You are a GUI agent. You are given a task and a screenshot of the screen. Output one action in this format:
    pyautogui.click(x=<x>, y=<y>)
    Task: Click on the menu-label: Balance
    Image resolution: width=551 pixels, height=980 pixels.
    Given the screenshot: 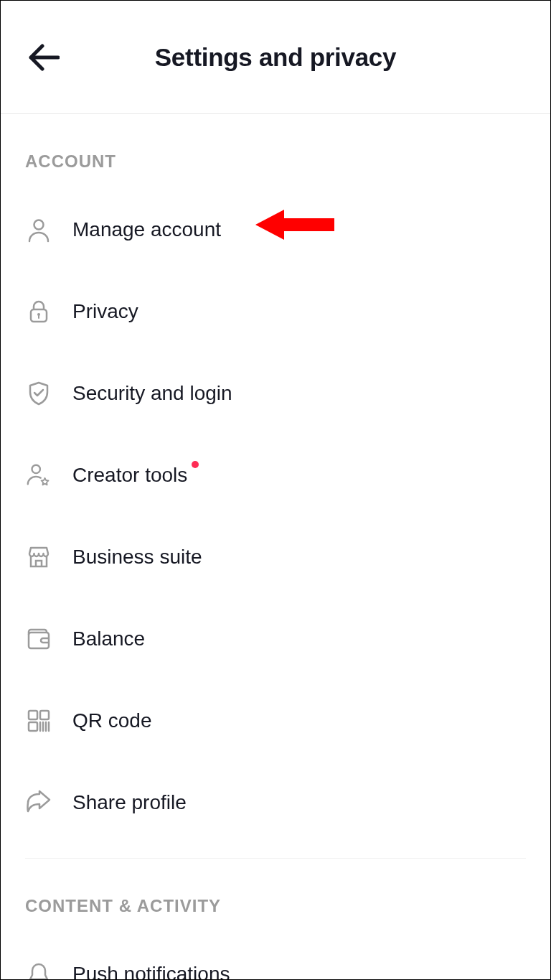 What is the action you would take?
    pyautogui.click(x=109, y=639)
    